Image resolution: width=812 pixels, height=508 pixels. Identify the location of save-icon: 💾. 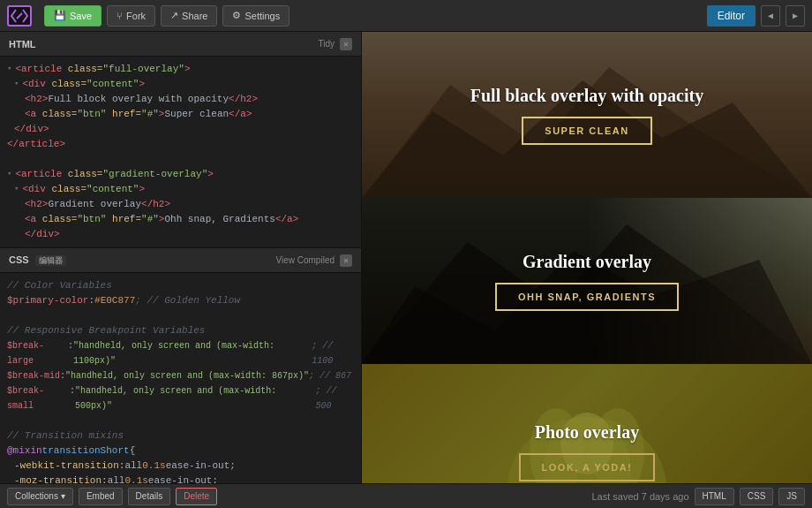
(60, 16).